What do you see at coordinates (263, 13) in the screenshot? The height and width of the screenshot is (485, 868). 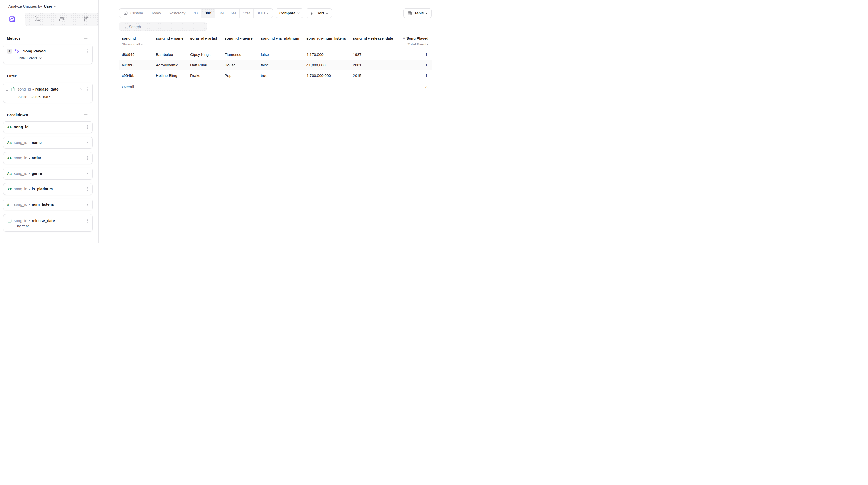 I see `range-xtd: XTD` at bounding box center [263, 13].